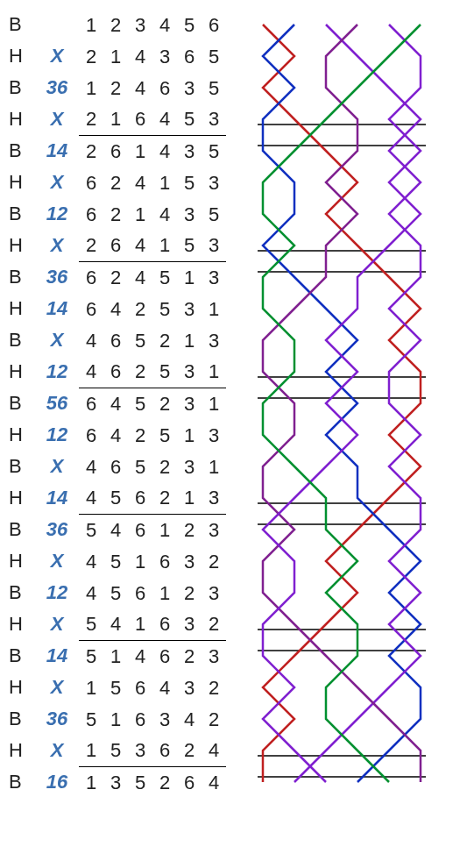  I want to click on method-row: HX156432, so click(123, 687).